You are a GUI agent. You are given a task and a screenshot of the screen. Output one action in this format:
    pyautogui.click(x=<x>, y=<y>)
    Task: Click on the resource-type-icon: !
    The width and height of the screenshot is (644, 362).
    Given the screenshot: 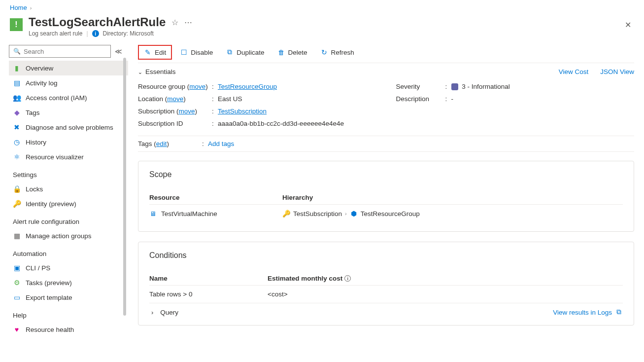 What is the action you would take?
    pyautogui.click(x=16, y=25)
    